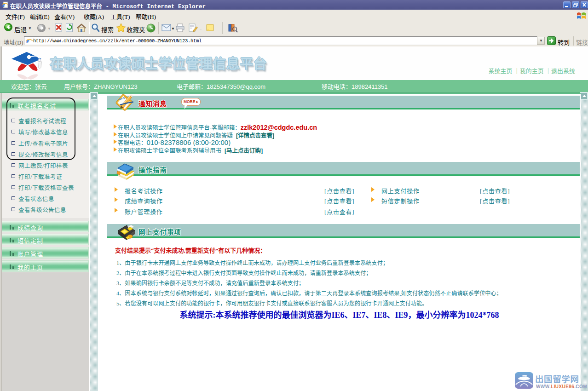 This screenshot has width=588, height=391. Describe the element at coordinates (561, 386) in the screenshot. I see `svg-text: WWW.LIUXUE86.COM` at that location.